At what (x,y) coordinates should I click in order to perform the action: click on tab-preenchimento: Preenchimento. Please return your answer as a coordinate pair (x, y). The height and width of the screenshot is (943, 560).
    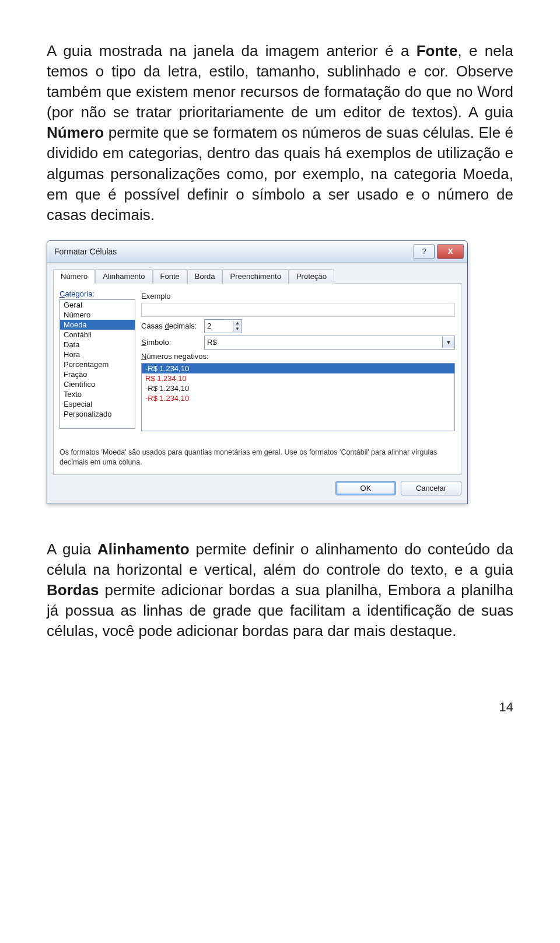
    Looking at the image, I should click on (256, 277).